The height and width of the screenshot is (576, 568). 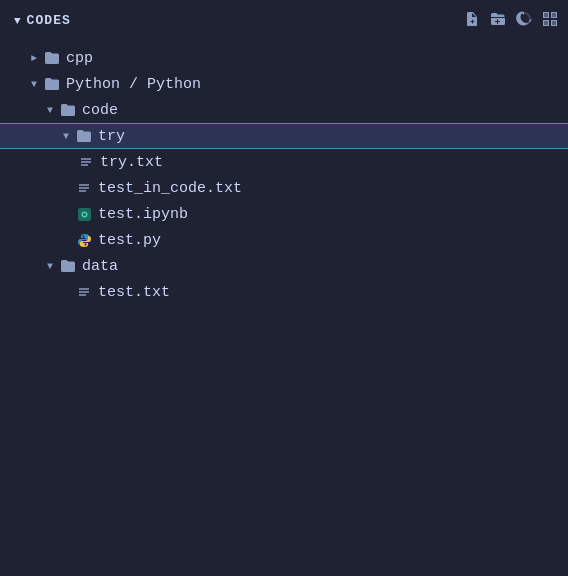 What do you see at coordinates (284, 110) in the screenshot?
I see `tree-item-code: ▼ code` at bounding box center [284, 110].